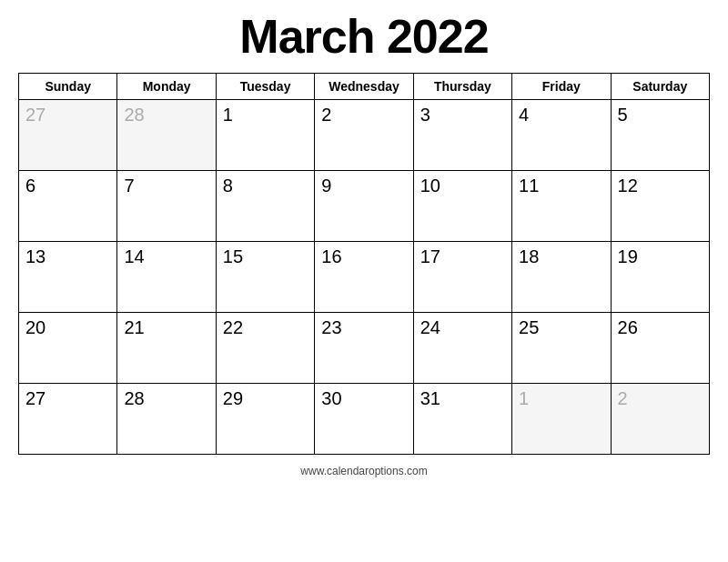 This screenshot has width=728, height=562. I want to click on footer: www.calendaroptions.com, so click(364, 471).